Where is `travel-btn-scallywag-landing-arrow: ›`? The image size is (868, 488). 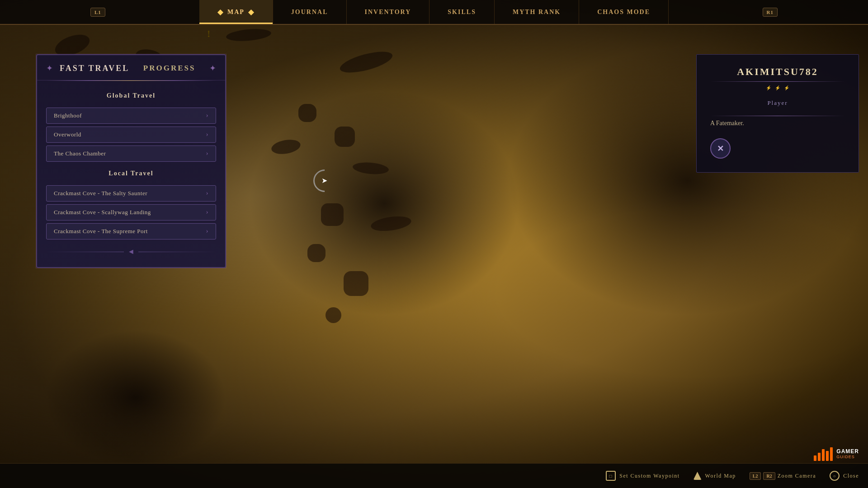
travel-btn-scallywag-landing-arrow: › is located at coordinates (207, 212).